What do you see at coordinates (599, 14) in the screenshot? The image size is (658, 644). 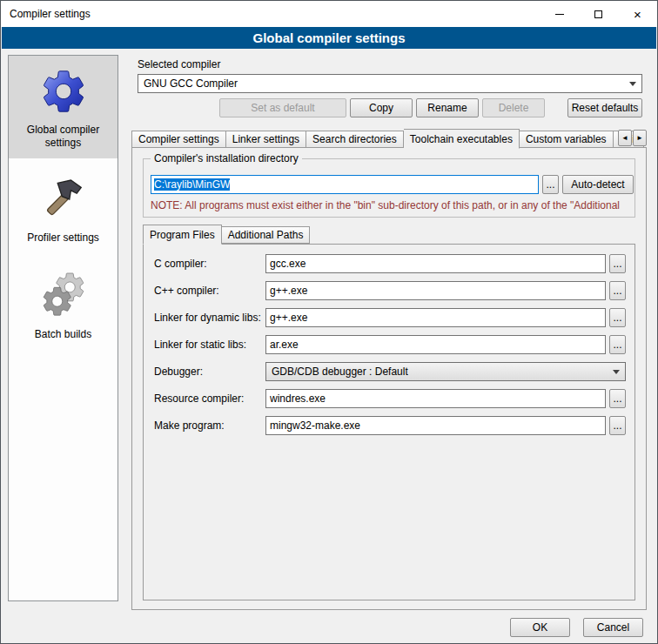 I see `maximize-icon` at bounding box center [599, 14].